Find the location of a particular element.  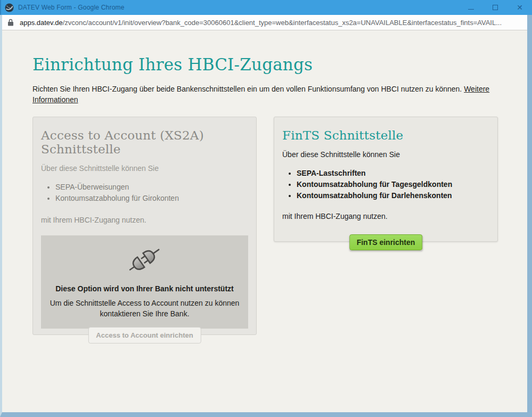

xs2a-unavailable-notice: Diese Option wird von Ihrer Bank nicht u… is located at coordinates (145, 282).